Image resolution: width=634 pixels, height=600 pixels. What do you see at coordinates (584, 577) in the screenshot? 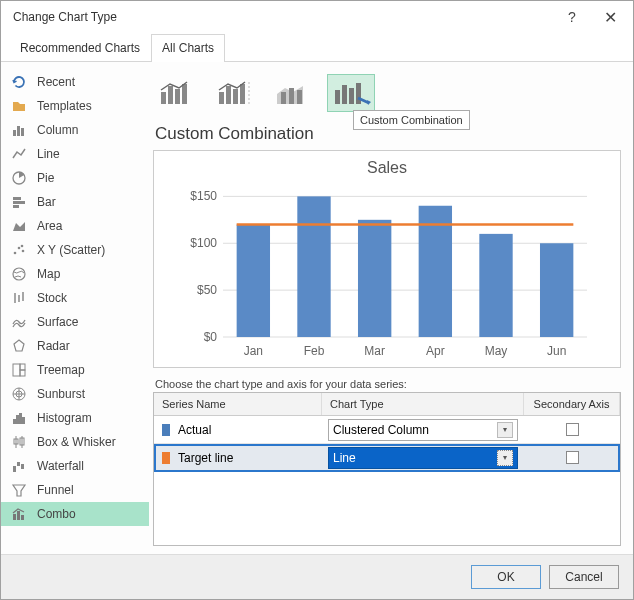
I see `cancel-button: Cancel` at bounding box center [584, 577].